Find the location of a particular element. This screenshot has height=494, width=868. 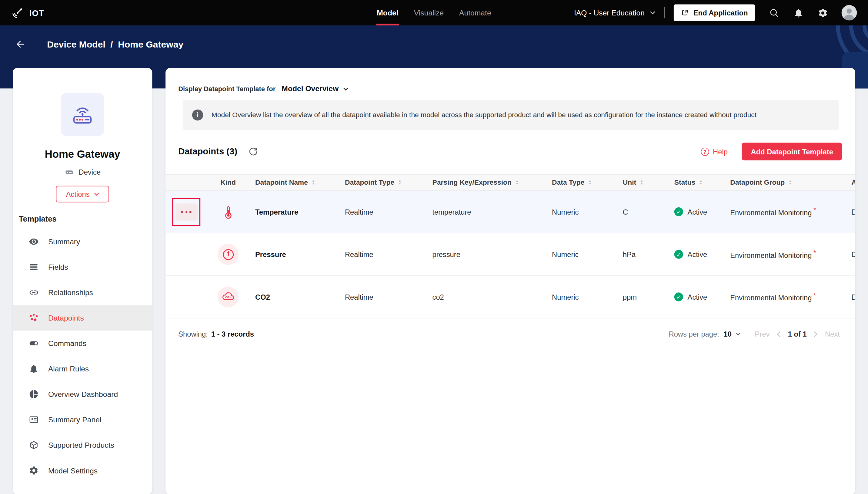

column-label: Datapoint Group is located at coordinates (757, 183).